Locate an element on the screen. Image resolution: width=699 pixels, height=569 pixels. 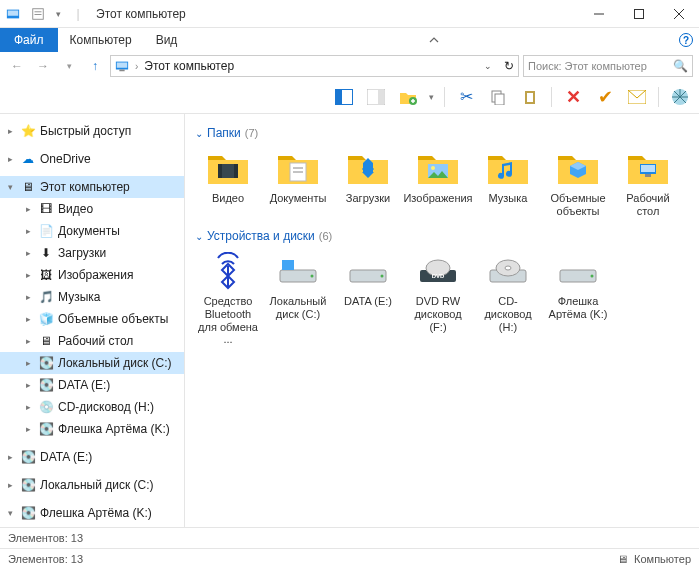
nav-up-button: ↑ is located at coordinates (95, 66).